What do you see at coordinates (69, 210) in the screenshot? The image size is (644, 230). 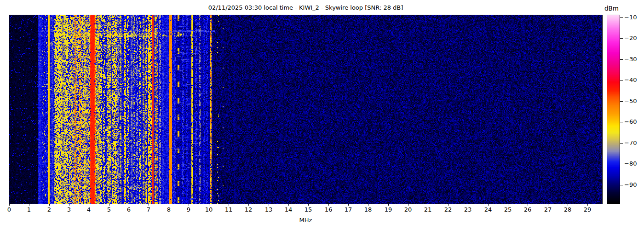 I see `x-tick-label: 3` at bounding box center [69, 210].